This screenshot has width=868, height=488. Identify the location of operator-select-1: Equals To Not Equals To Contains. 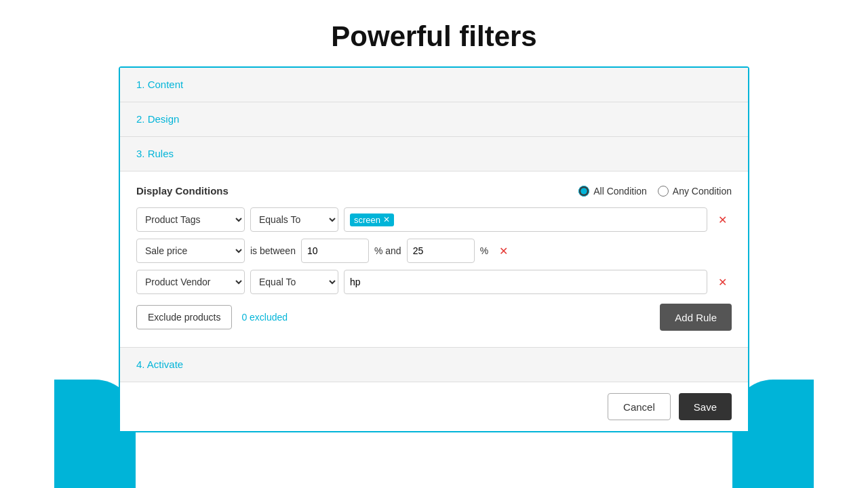
(294, 220).